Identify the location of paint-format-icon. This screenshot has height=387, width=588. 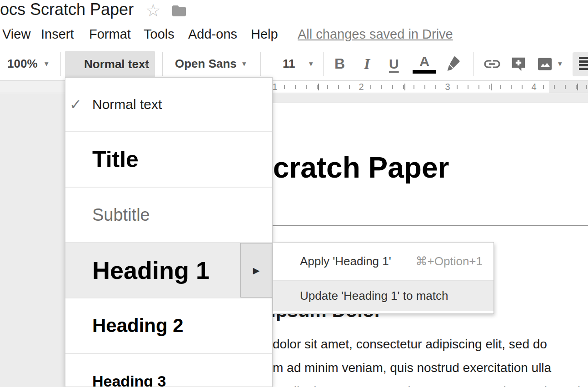
(453, 64).